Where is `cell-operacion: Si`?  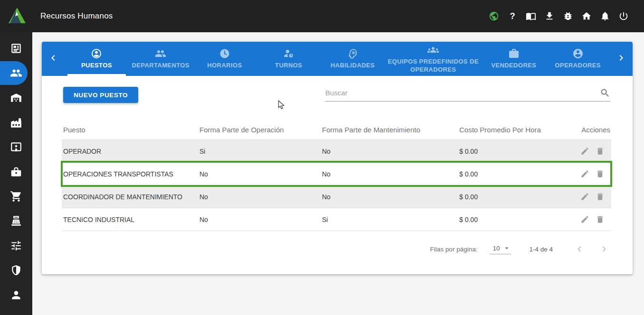 cell-operacion: Si is located at coordinates (261, 151).